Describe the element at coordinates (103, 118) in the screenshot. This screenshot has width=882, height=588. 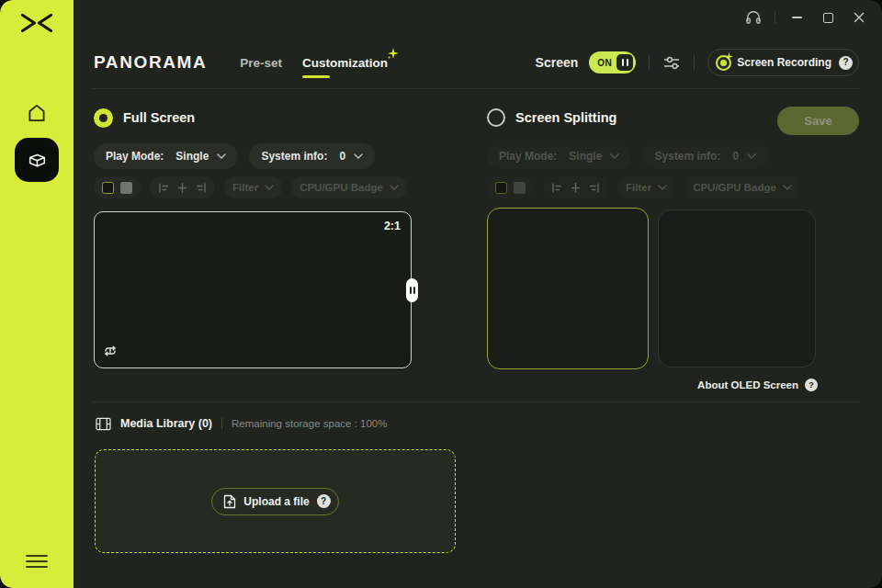
I see `full-screen-radio` at that location.